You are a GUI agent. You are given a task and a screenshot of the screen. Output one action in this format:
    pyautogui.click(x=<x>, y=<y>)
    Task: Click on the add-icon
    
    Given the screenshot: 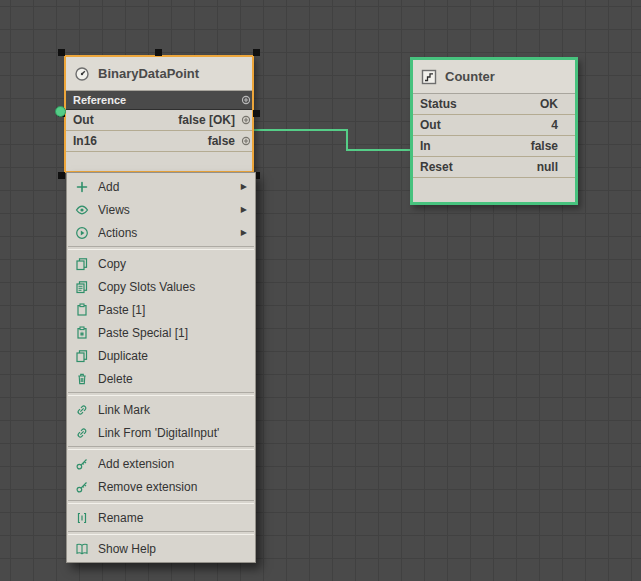 What is the action you would take?
    pyautogui.click(x=82, y=187)
    